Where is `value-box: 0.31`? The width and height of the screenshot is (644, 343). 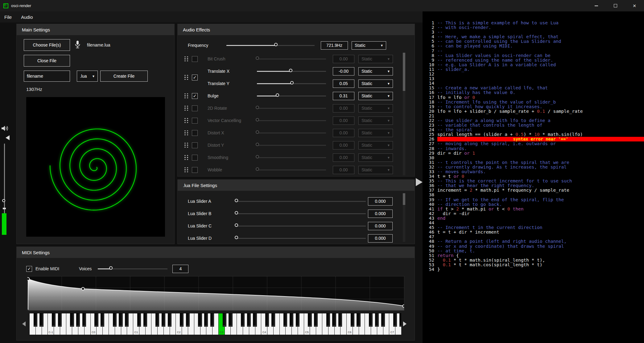
value-box: 0.31 is located at coordinates (344, 96).